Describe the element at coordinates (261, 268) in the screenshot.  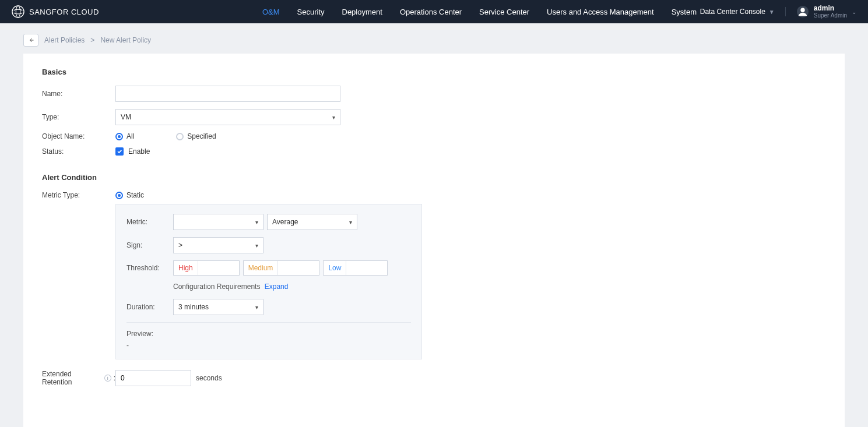
I see `threshold-medium-label: Medium` at that location.